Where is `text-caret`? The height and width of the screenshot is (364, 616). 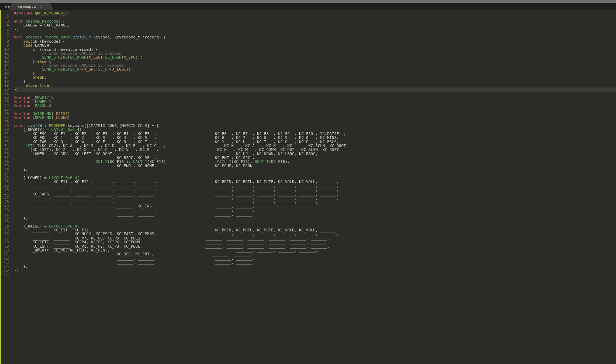
text-caret is located at coordinates (19, 90).